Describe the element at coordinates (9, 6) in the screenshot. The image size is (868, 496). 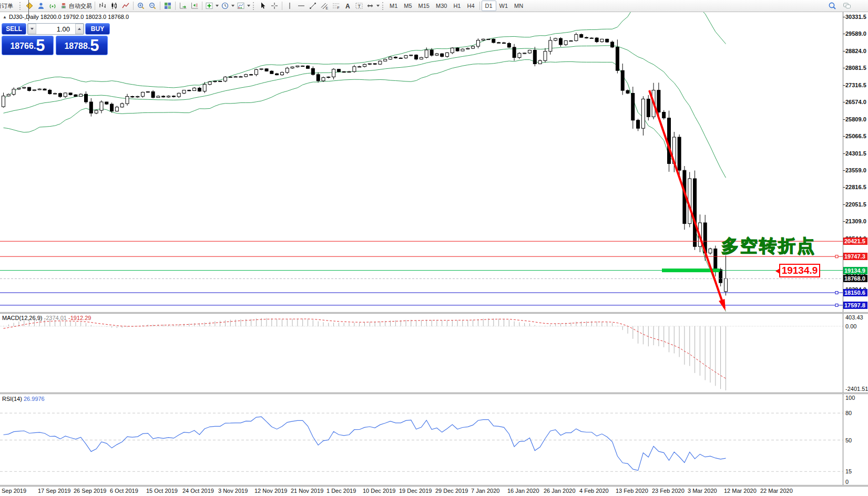
I see `new-order-button: 新订单` at that location.